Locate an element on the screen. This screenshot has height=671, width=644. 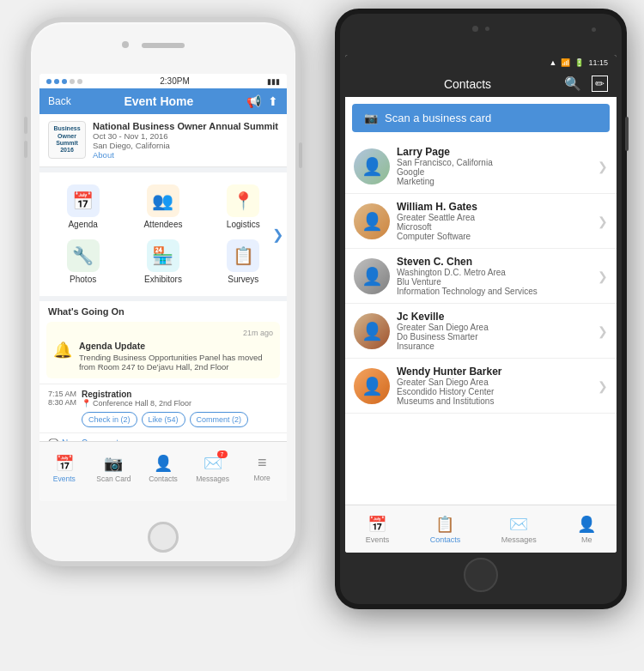
agenda-update-item: 21m ago 🔔 Agenda Update Trending Busines… is located at coordinates (163, 350).